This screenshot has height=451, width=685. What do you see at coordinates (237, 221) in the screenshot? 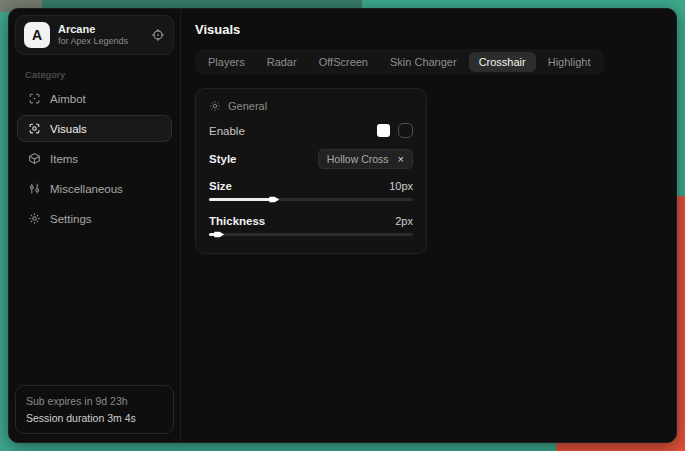
I see `thickness-label: Thickness` at bounding box center [237, 221].